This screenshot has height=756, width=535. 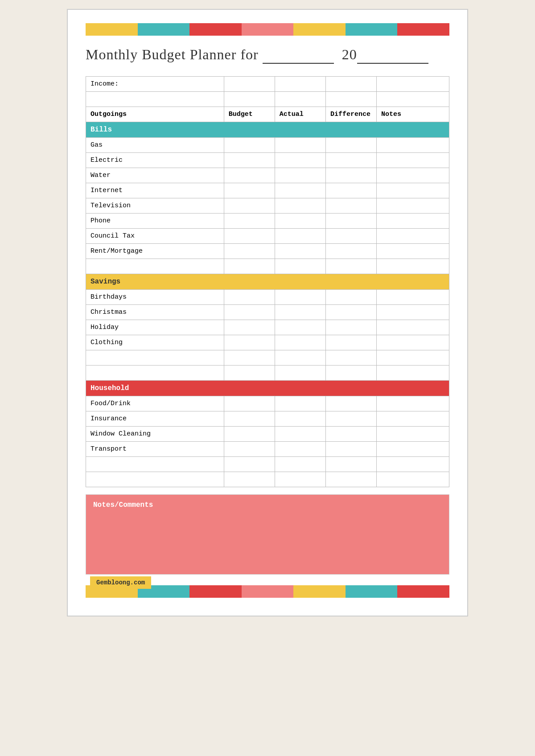 I want to click on table-row: Holiday, so click(x=268, y=328).